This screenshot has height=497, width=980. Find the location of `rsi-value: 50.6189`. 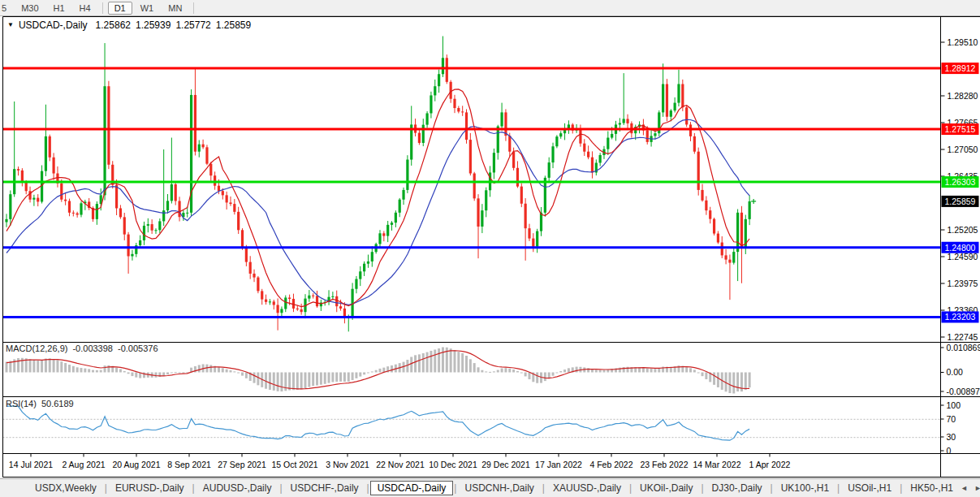

rsi-value: 50.6189 is located at coordinates (58, 404).